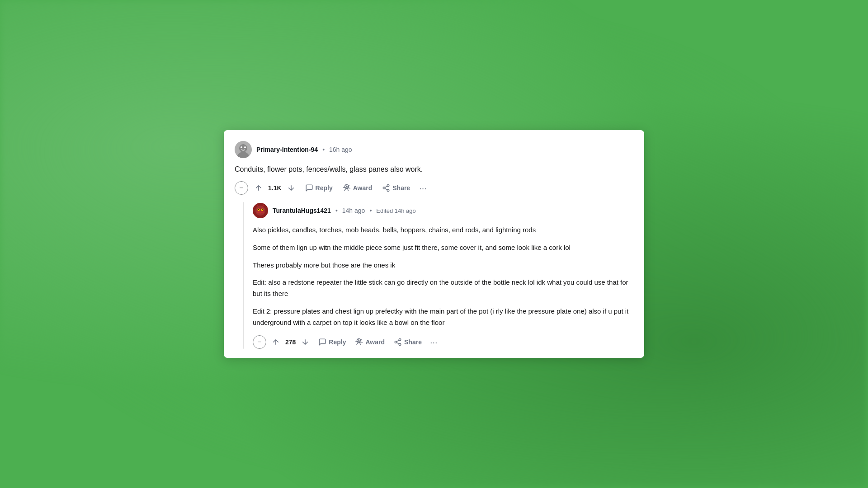 This screenshot has height=488, width=868. I want to click on reply-downvote-icon, so click(305, 342).